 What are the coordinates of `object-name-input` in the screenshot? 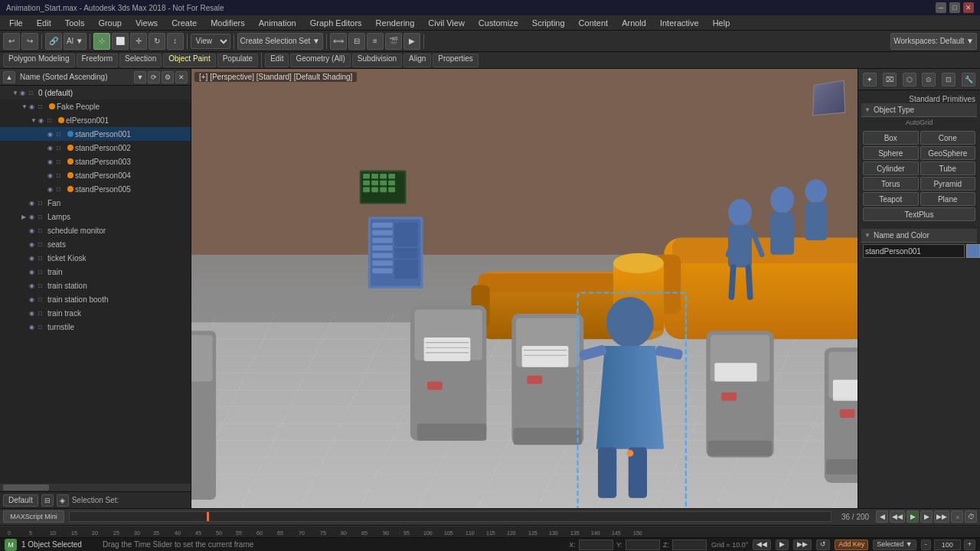 It's located at (914, 251).